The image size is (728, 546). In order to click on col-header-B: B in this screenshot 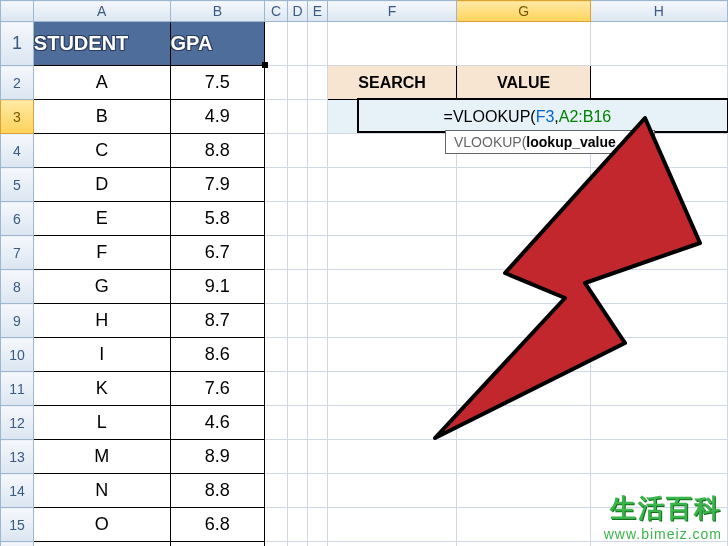, I will do `click(218, 12)`.